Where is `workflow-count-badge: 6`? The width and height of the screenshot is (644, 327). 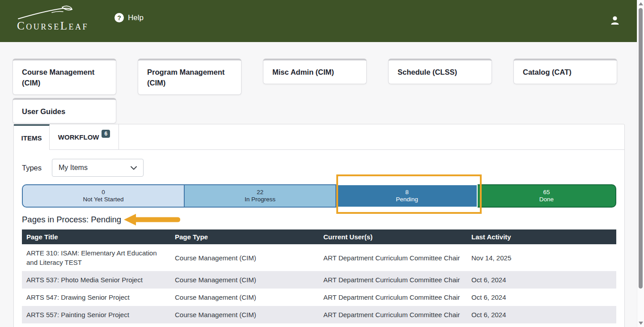
workflow-count-badge: 6 is located at coordinates (106, 134).